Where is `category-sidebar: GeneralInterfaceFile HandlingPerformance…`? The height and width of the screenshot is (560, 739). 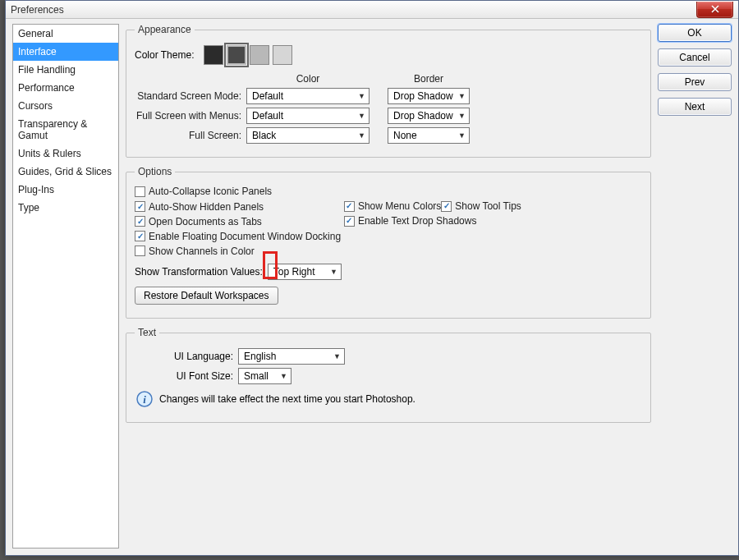 category-sidebar: GeneralInterfaceFile HandlingPerformance… is located at coordinates (66, 286).